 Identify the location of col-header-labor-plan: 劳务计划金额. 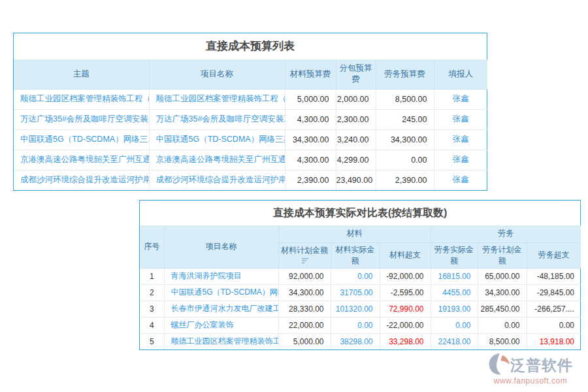
(502, 255).